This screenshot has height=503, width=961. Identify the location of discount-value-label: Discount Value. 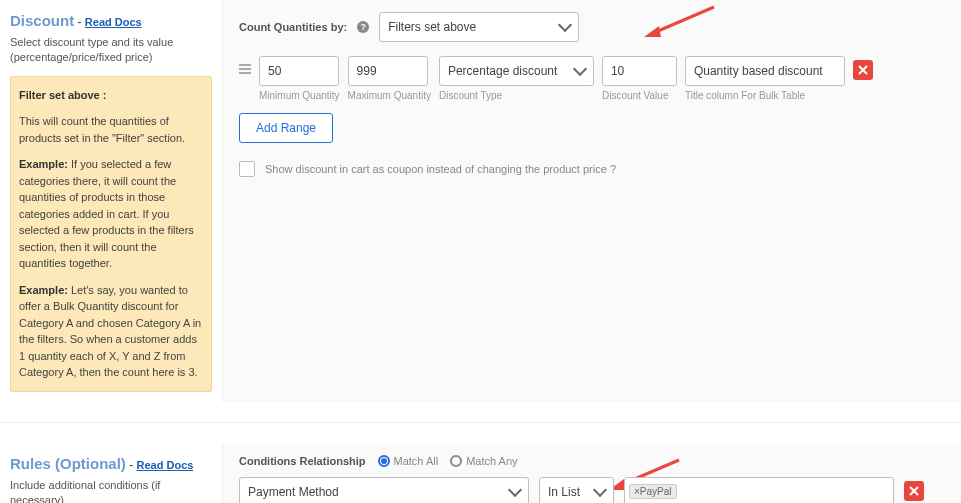
(640, 96).